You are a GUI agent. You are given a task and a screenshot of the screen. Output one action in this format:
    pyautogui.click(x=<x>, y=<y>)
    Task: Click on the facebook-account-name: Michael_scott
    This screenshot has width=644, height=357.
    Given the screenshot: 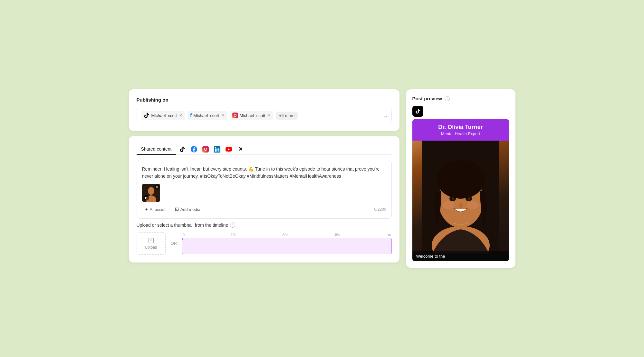 What is the action you would take?
    pyautogui.click(x=206, y=115)
    